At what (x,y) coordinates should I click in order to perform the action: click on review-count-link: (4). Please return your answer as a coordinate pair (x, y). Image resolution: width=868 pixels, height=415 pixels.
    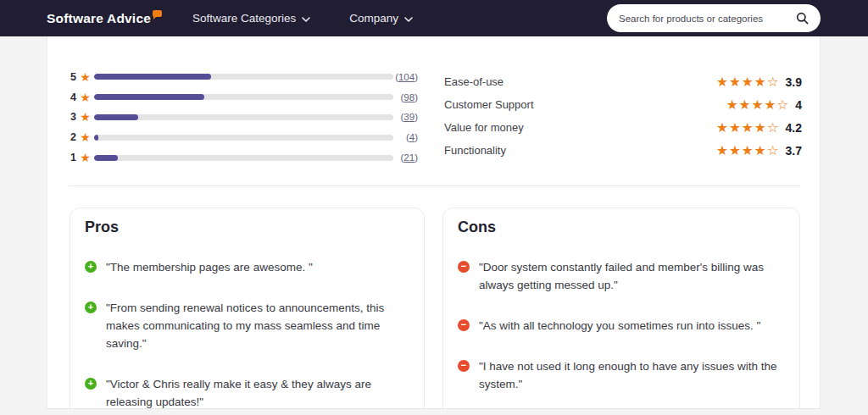
    Looking at the image, I should click on (412, 137).